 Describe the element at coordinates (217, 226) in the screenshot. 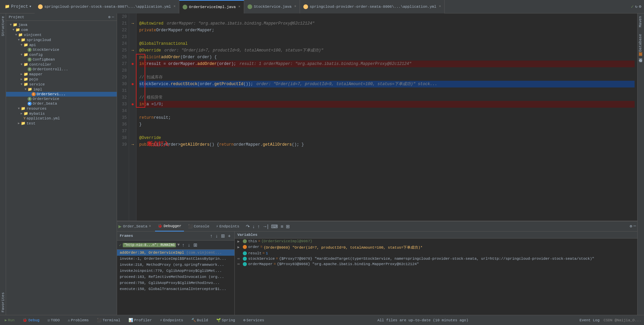

I see `endpoints-icon: ⚡` at that location.